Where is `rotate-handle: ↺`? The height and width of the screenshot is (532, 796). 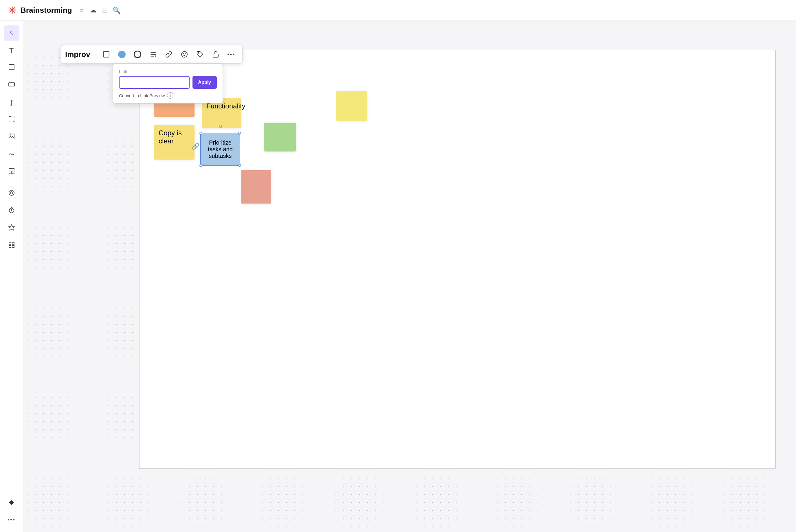
rotate-handle: ↺ is located at coordinates (220, 126).